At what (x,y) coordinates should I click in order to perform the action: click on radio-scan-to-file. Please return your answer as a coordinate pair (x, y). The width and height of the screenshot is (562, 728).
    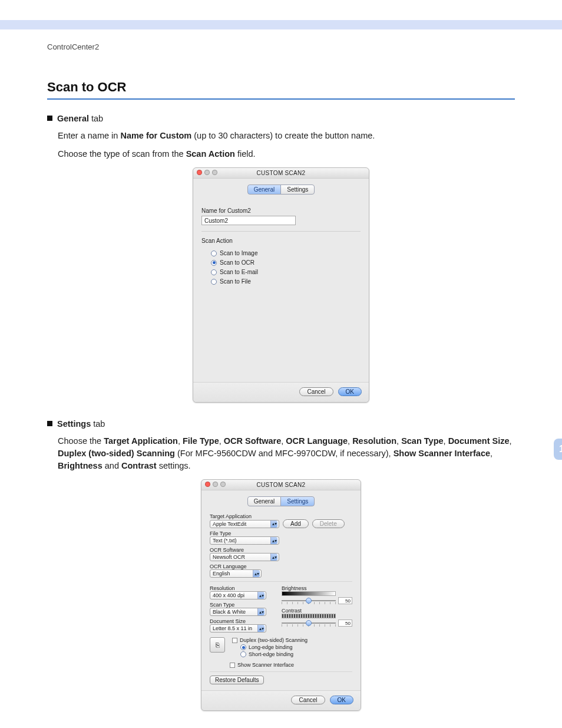
    Looking at the image, I should click on (214, 282).